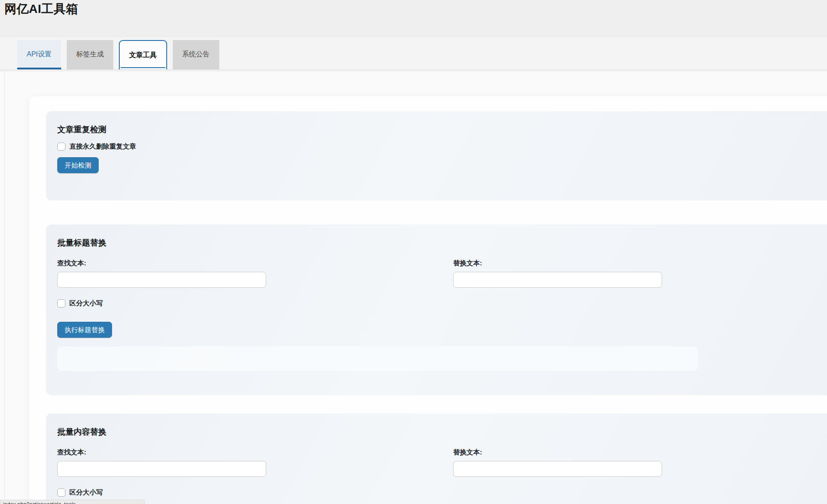 Image resolution: width=827 pixels, height=504 pixels. I want to click on title-case-sensitive-checkbox, so click(61, 303).